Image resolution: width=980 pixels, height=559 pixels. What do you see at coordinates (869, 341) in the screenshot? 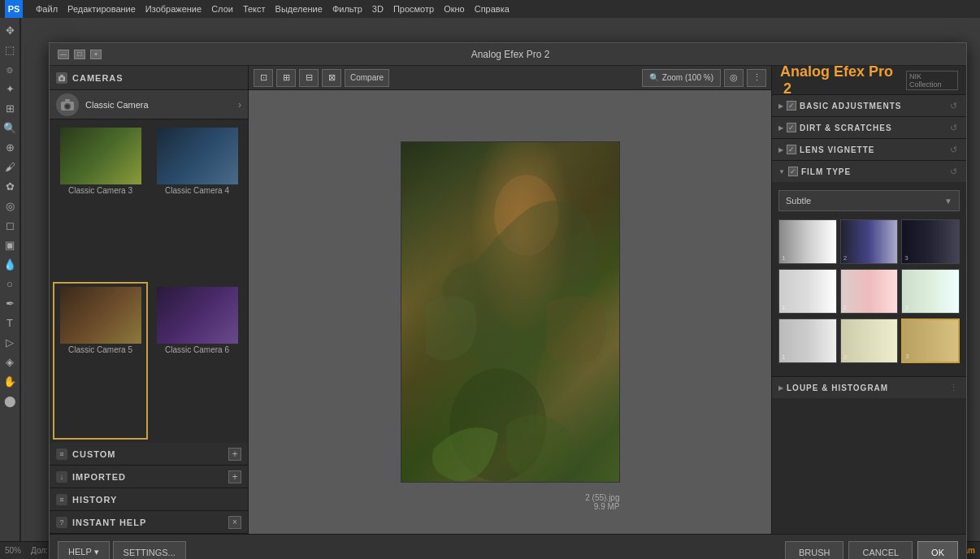
I see `film-swatch-2c: 2` at bounding box center [869, 341].